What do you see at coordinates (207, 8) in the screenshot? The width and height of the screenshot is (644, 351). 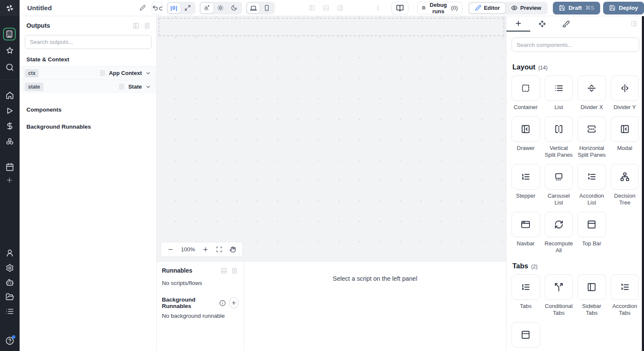 I see `theme-auto-button` at bounding box center [207, 8].